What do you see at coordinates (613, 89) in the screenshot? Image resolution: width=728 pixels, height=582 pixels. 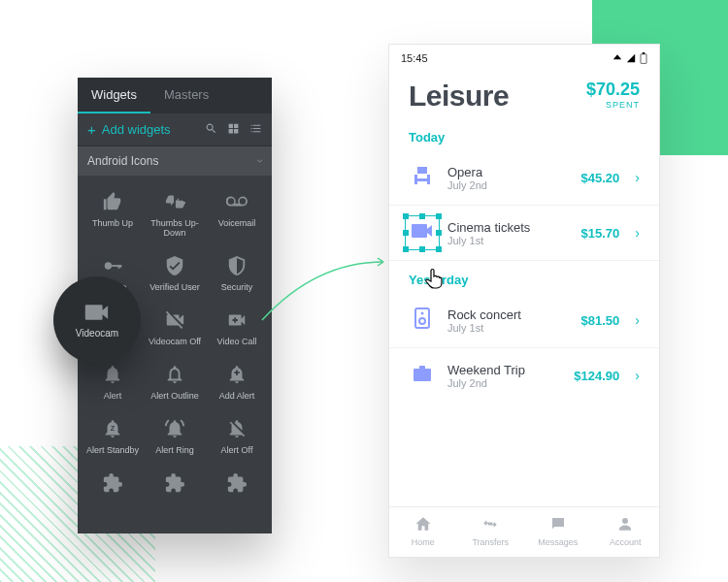 I see `spent-amount: $70.25` at bounding box center [613, 89].